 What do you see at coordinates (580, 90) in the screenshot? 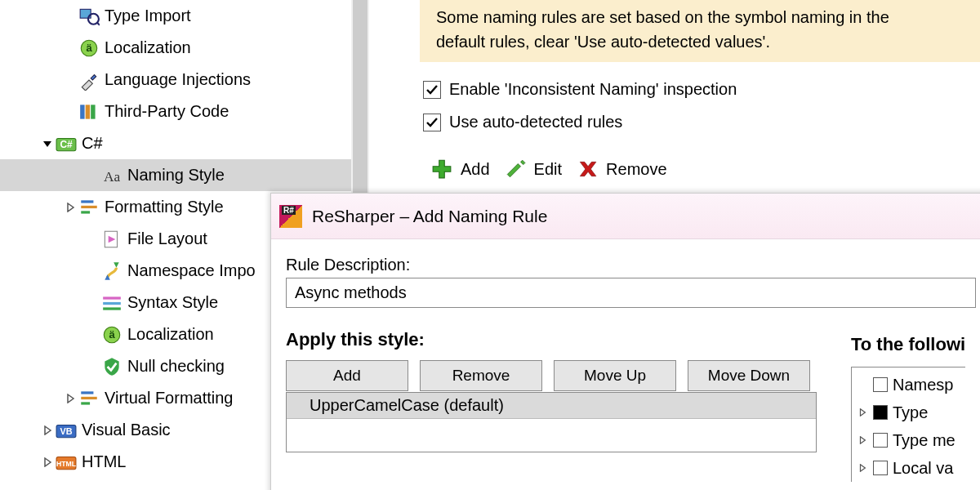
I see `enable-inspection-checkbox: Enable 'Inconsistent Naming' inspection` at bounding box center [580, 90].